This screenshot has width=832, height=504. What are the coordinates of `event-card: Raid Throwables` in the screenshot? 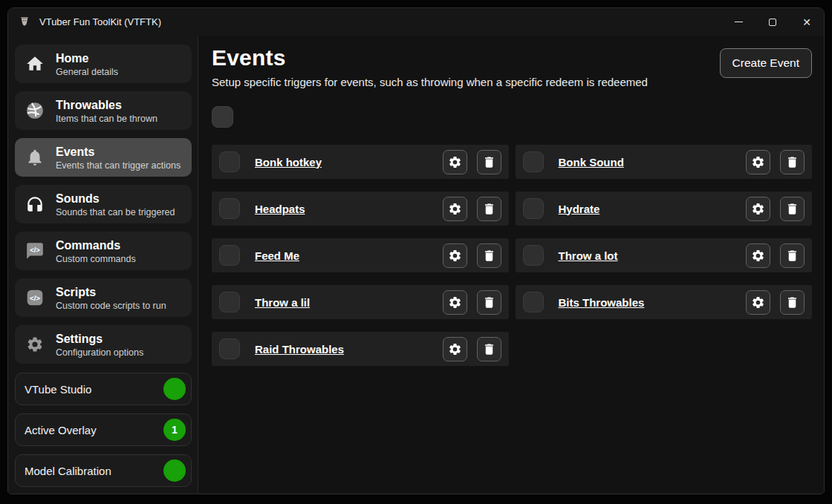 It's located at (360, 349).